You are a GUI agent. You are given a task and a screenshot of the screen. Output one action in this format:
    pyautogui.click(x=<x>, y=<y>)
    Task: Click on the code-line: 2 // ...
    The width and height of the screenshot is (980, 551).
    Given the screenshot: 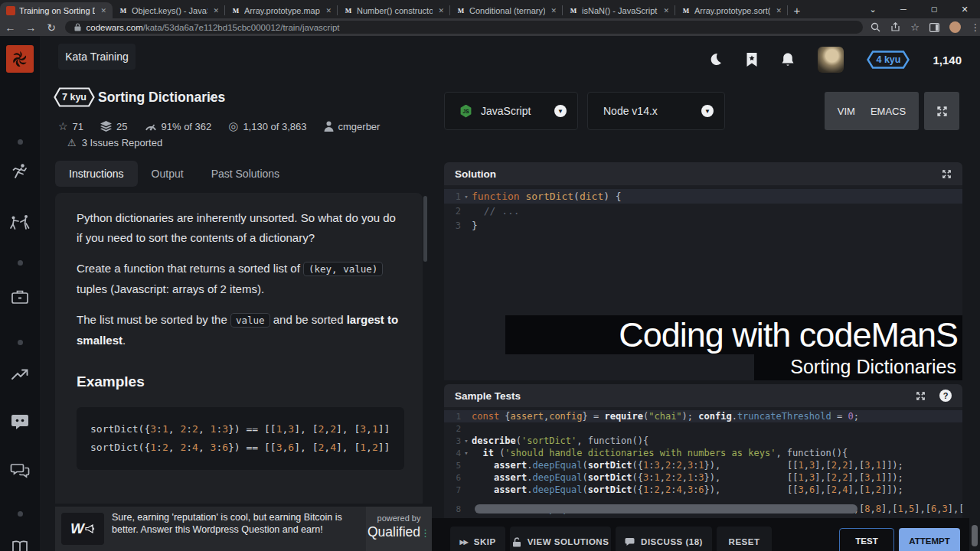 What is the action you would take?
    pyautogui.click(x=703, y=211)
    